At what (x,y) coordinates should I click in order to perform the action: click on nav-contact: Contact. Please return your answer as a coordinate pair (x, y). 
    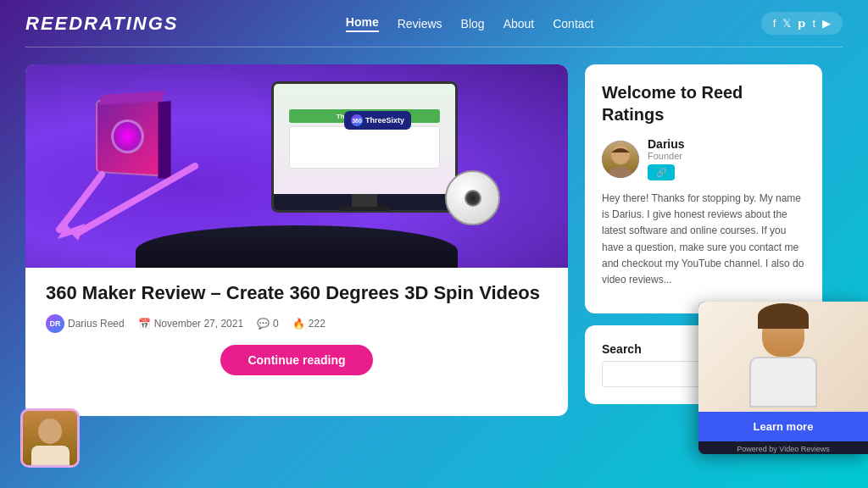
    Looking at the image, I should click on (573, 24).